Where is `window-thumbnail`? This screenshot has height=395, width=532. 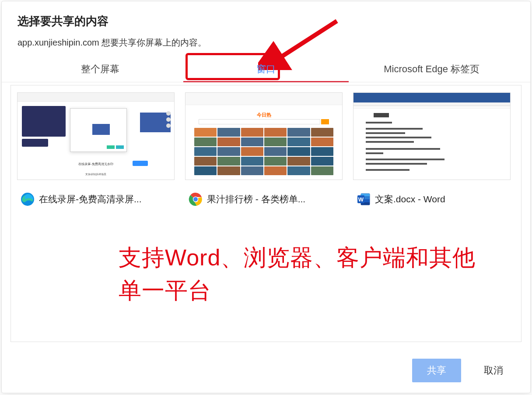 window-thumbnail is located at coordinates (432, 136).